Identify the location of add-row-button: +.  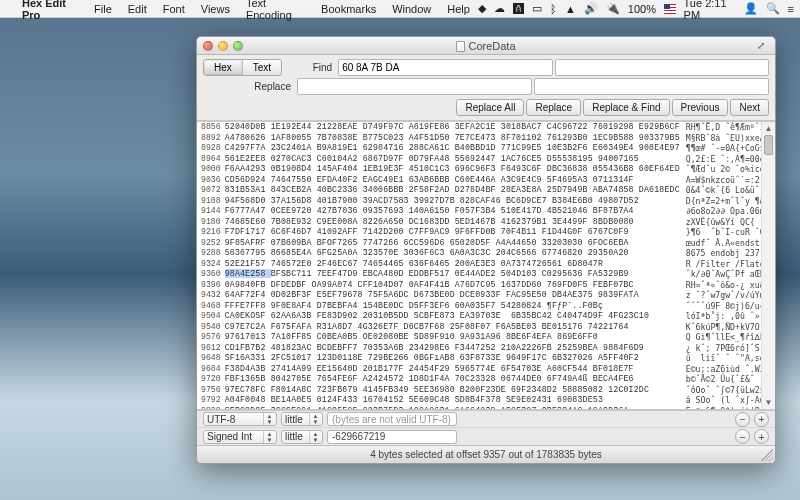
(762, 420).